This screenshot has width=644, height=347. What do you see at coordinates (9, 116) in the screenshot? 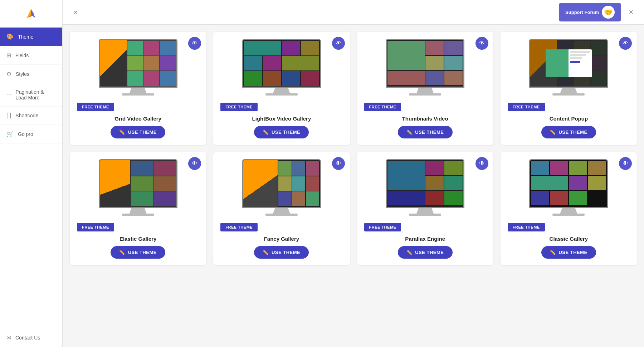
I see `shortcode-icon: [ ]` at bounding box center [9, 116].